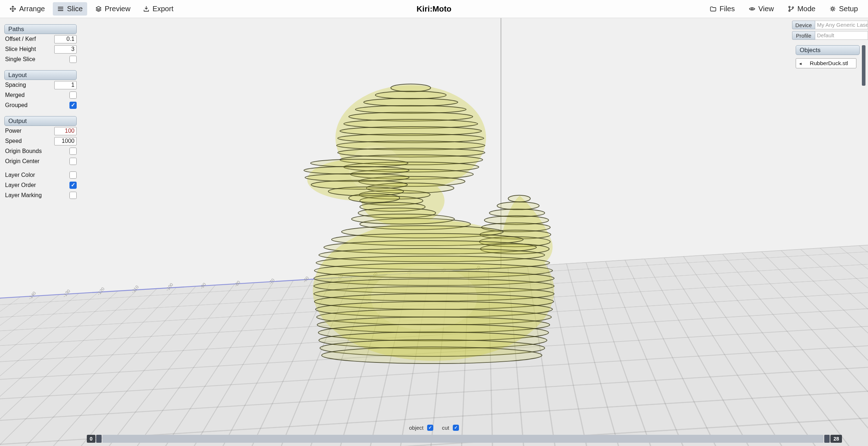  What do you see at coordinates (118, 9) in the screenshot?
I see `toolbar-preview-label: Preview` at bounding box center [118, 9].